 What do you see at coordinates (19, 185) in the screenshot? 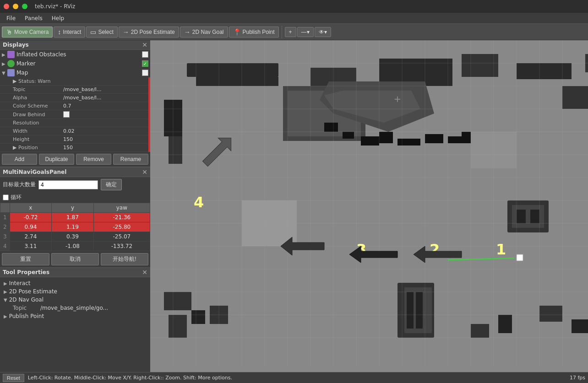
I see `max-goals-label: 目标最大数量` at bounding box center [19, 185].